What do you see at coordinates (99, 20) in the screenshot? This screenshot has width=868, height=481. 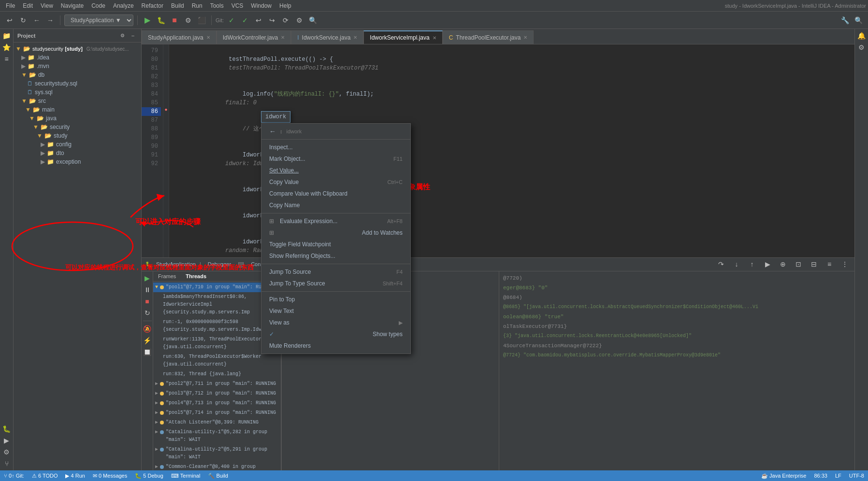 I see `app-selector: StudyApplication ▼` at bounding box center [99, 20].